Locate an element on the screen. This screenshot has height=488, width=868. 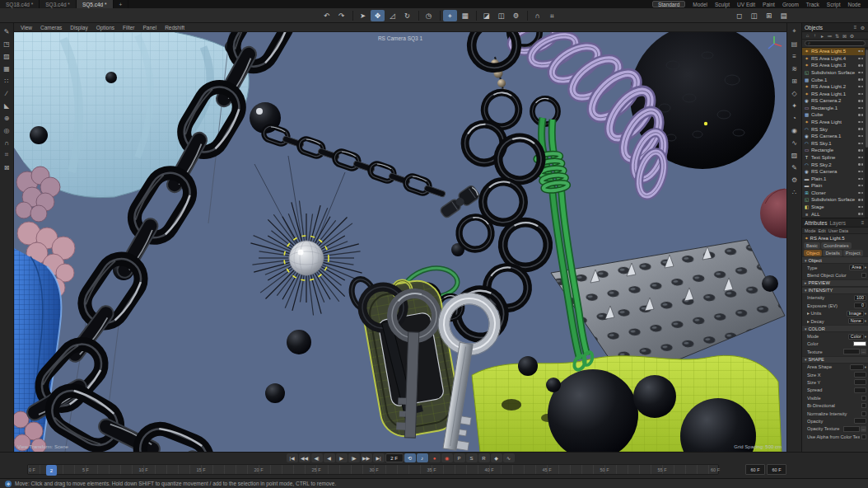
cloth-icon: ▨ is located at coordinates (795, 155).